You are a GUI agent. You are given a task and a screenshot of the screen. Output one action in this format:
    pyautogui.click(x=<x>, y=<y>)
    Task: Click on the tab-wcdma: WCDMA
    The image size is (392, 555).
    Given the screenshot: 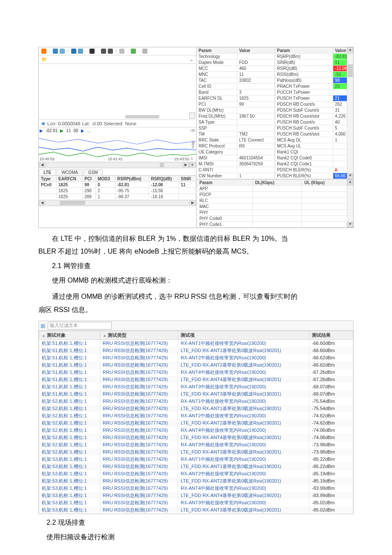 What is the action you would take?
    pyautogui.click(x=70, y=172)
    